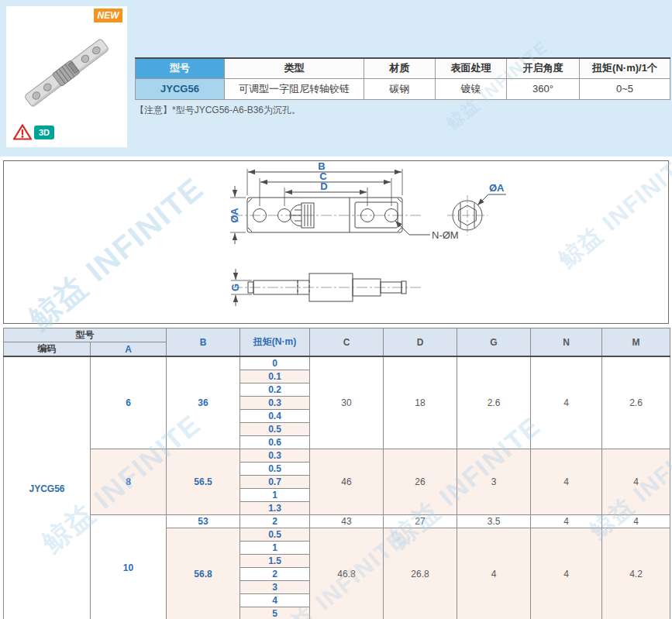 Image resolution: width=672 pixels, height=619 pixels. I want to click on dim-header-c: C, so click(347, 342).